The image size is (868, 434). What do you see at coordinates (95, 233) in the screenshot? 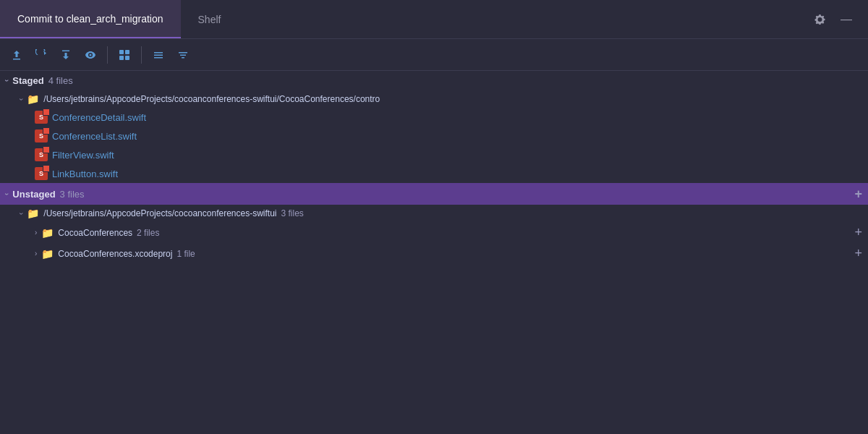
I see `cocoa-conferences-label: CocoaConferences` at bounding box center [95, 233].